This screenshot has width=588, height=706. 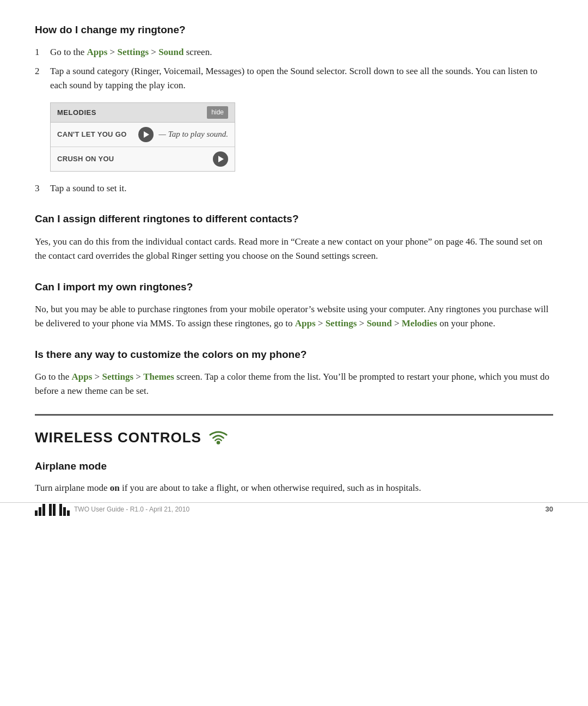 What do you see at coordinates (118, 437) in the screenshot?
I see `wireless-title: WIRELESS CONTROLS` at bounding box center [118, 437].